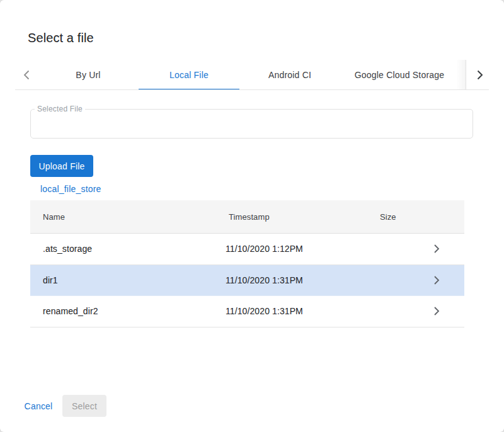  I want to click on table-row-ats-storage: .ats_storage 11/10/2020 1:12PM, so click(247, 249).